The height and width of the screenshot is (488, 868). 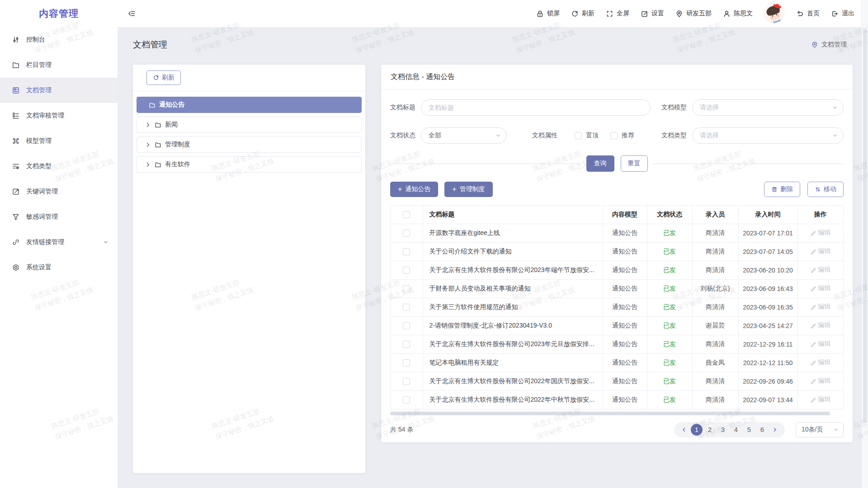 What do you see at coordinates (679, 14) in the screenshot?
I see `location-pin-icon` at bounding box center [679, 14].